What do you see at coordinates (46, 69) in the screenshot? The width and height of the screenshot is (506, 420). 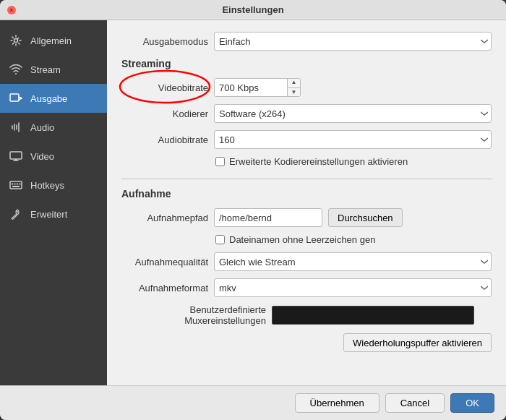 I see `sidebar-item-stream-label: Stream` at bounding box center [46, 69].